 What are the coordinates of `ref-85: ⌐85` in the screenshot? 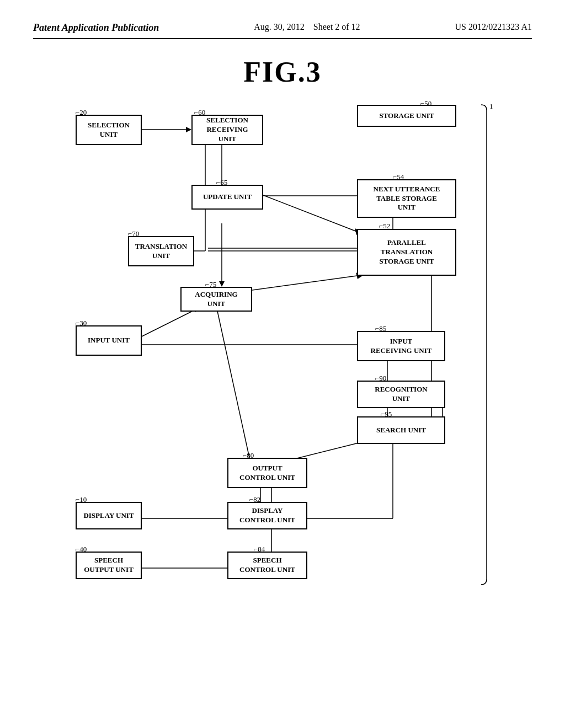 It's located at (381, 329).